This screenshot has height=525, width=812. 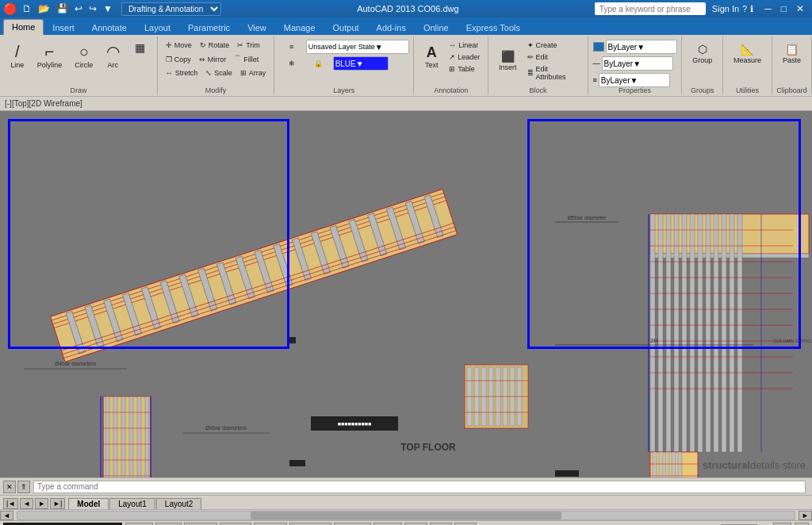 What do you see at coordinates (24, 27) in the screenshot?
I see `tab-home: Home` at bounding box center [24, 27].